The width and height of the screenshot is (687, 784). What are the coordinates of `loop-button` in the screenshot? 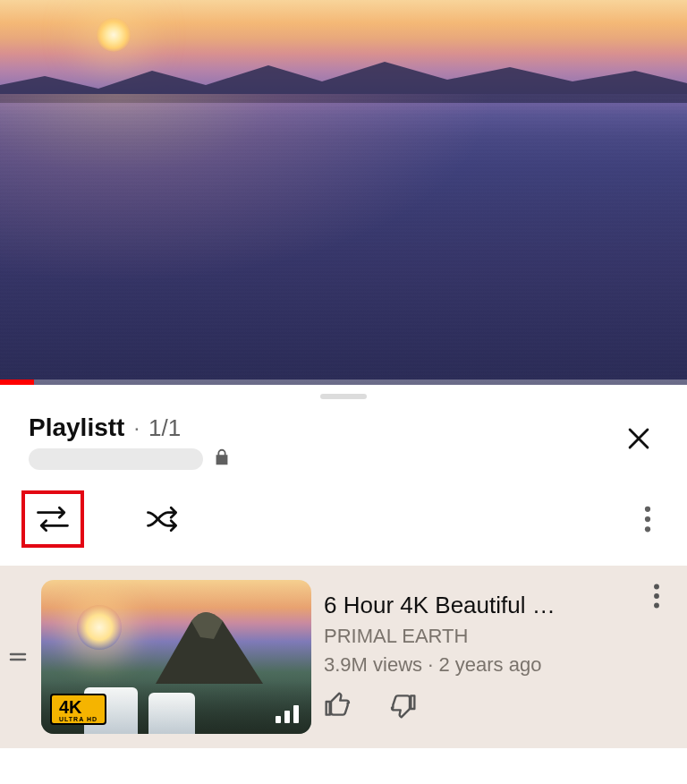 It's located at (53, 519).